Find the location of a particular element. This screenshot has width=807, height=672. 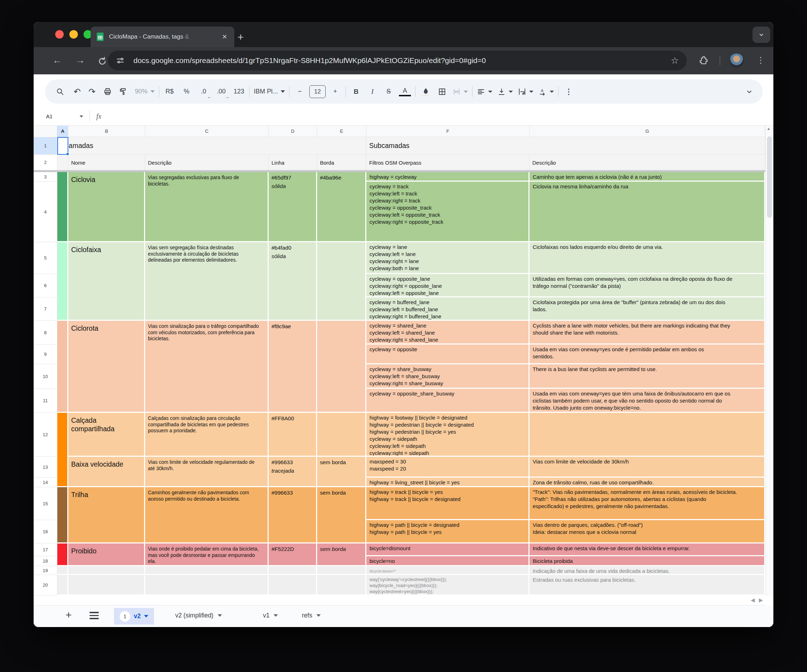

row-header-19: 19 is located at coordinates (45, 571).